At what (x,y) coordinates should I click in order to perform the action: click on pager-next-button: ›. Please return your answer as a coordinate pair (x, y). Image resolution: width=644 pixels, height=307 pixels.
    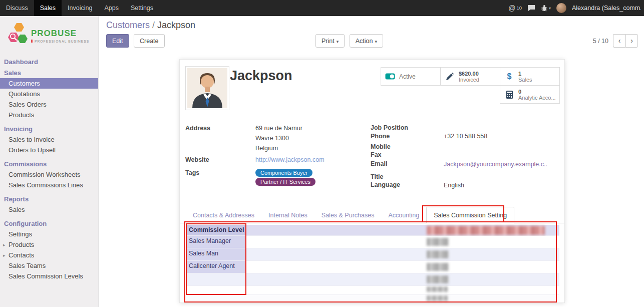
    Looking at the image, I should click on (632, 41).